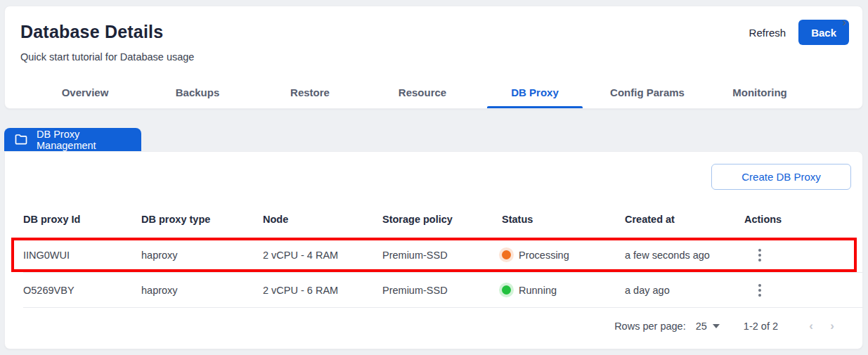 This screenshot has height=355, width=868. What do you see at coordinates (202, 219) in the screenshot?
I see `column-header-type: DB proxy type` at bounding box center [202, 219].